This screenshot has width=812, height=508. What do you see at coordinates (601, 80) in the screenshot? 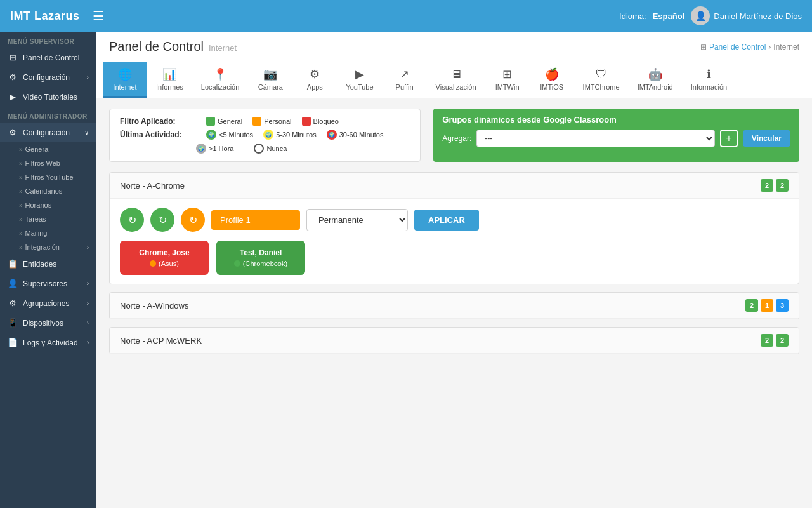
I see `tab-imtchrome: 🛡 IMTChrome` at bounding box center [601, 80].